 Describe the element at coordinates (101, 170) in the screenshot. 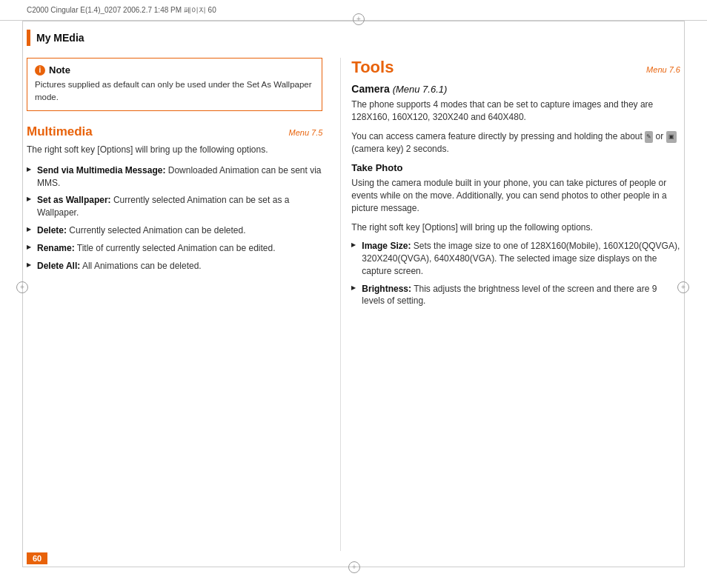

I see `item-label: Send via Multimedia Message:` at that location.